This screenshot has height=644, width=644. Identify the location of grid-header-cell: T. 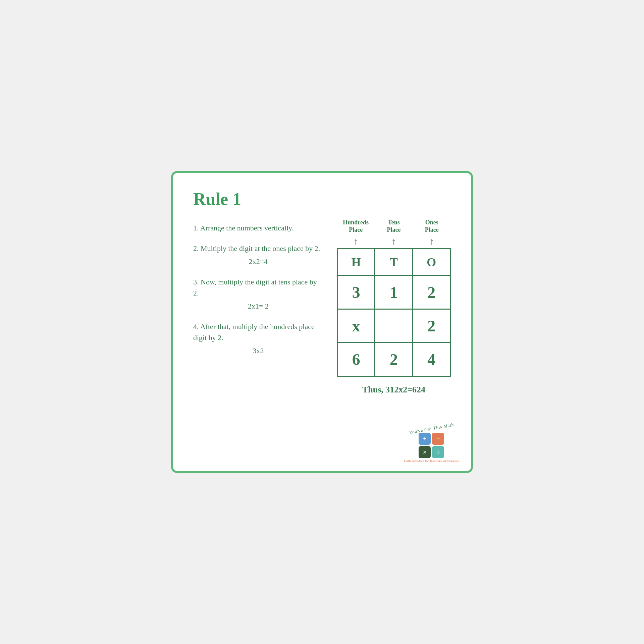
(394, 262).